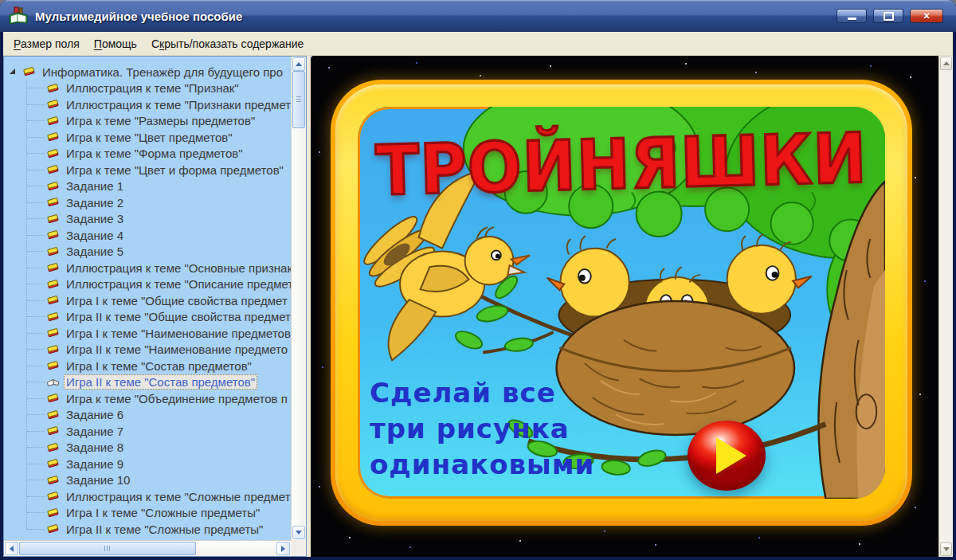 This screenshot has width=956, height=560. What do you see at coordinates (147, 513) in the screenshot?
I see `tree-item: Игра I к теме "Сложные предметы"` at bounding box center [147, 513].